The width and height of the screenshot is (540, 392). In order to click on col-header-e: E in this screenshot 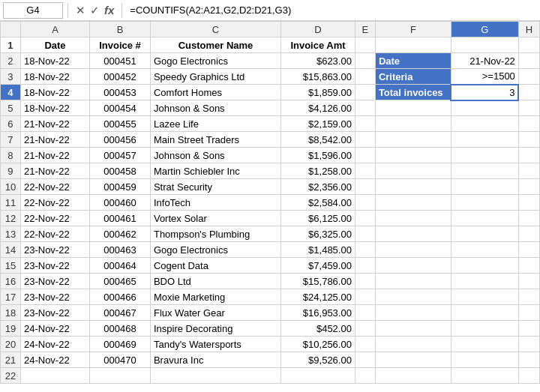, I will do `click(364, 30)`.